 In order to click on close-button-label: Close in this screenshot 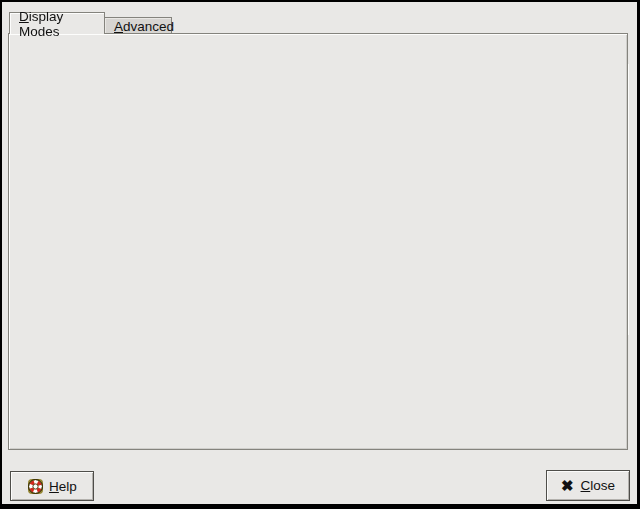, I will do `click(598, 486)`.